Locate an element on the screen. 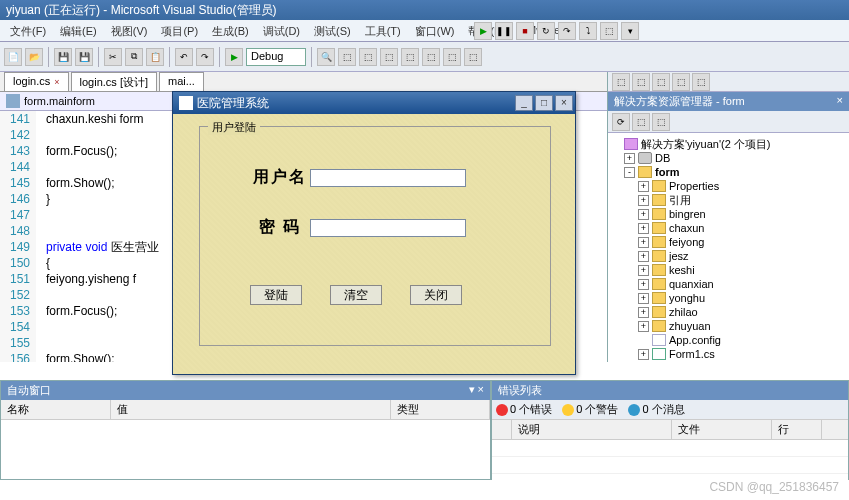 This screenshot has height=500, width=849. password-input is located at coordinates (388, 228).